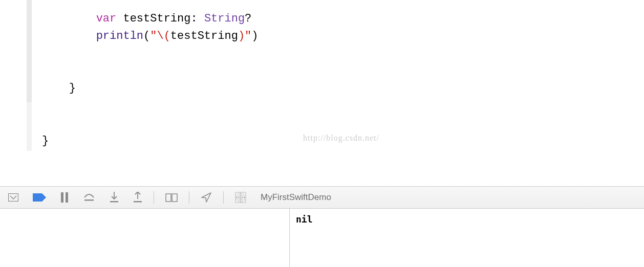  Describe the element at coordinates (343, 88) in the screenshot. I see `code-line: }` at that location.